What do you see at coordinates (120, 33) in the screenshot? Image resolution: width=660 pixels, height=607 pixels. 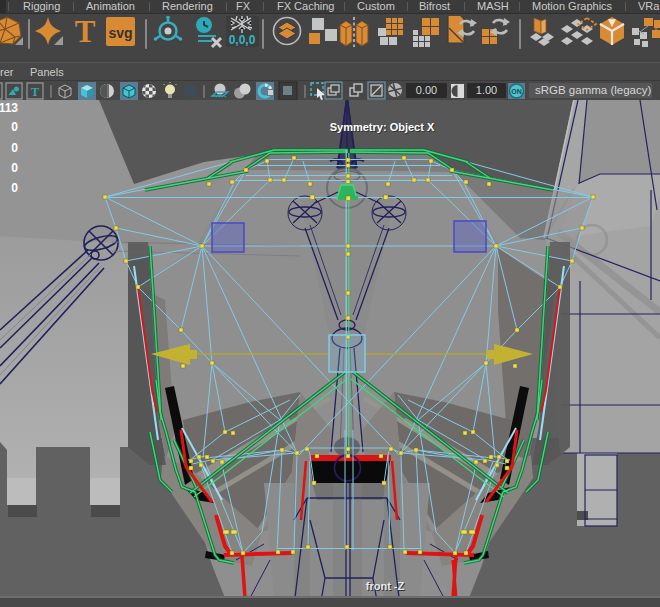 I see `svg-text: svg` at bounding box center [120, 33].